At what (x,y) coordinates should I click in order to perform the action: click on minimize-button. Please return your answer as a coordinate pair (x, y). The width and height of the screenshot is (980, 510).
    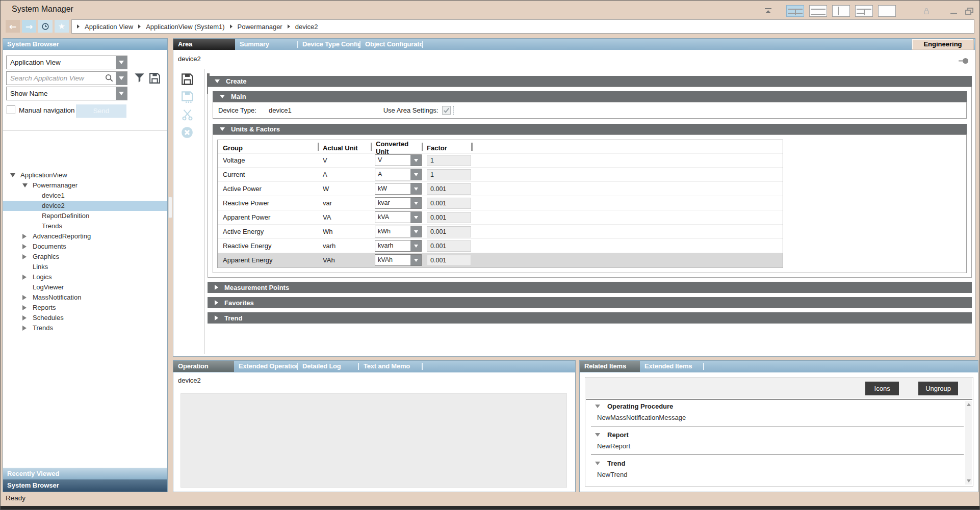
    Looking at the image, I should click on (954, 11).